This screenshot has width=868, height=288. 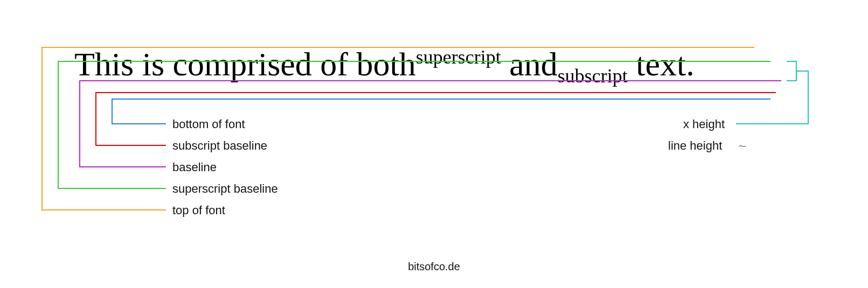 I want to click on sample-sentence: This is comprised of bothsuperscript and…, so click(x=385, y=64).